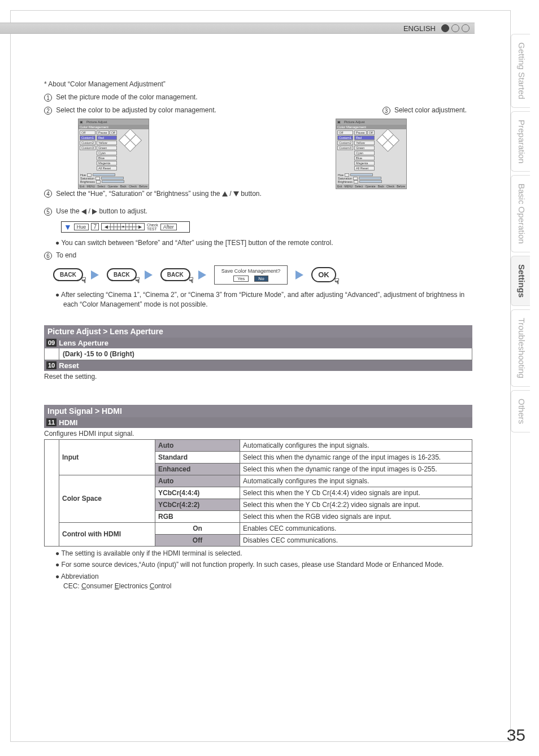 The image size is (539, 756). Describe the element at coordinates (51, 365) in the screenshot. I see `num-10: 10` at that location.